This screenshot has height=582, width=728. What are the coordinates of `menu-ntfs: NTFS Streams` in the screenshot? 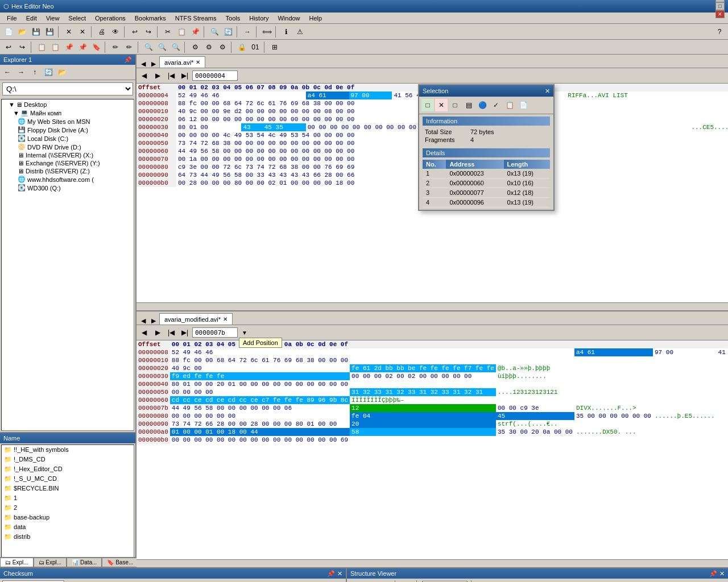 It's located at (196, 18).